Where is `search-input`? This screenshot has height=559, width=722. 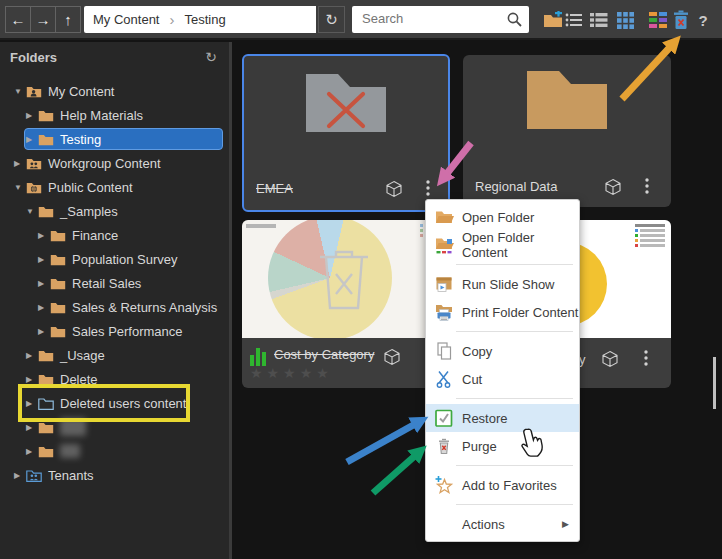
search-input is located at coordinates (427, 18).